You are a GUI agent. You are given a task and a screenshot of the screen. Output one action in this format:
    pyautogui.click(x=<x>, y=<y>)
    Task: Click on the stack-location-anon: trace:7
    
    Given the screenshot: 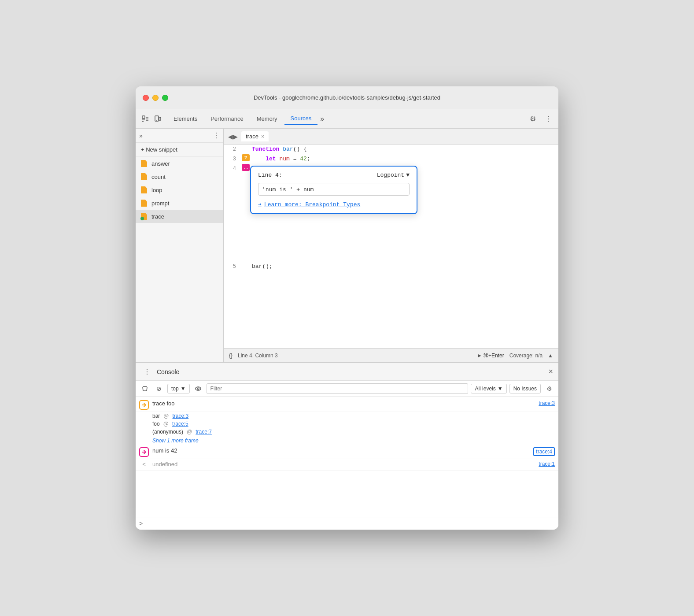 What is the action you would take?
    pyautogui.click(x=203, y=432)
    